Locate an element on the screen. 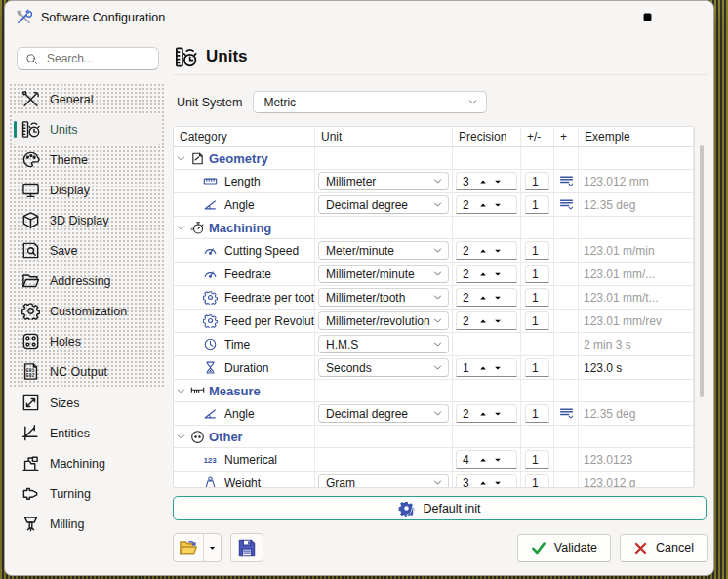 This screenshot has height=579, width=728. unit-system-select: Metric is located at coordinates (370, 102).